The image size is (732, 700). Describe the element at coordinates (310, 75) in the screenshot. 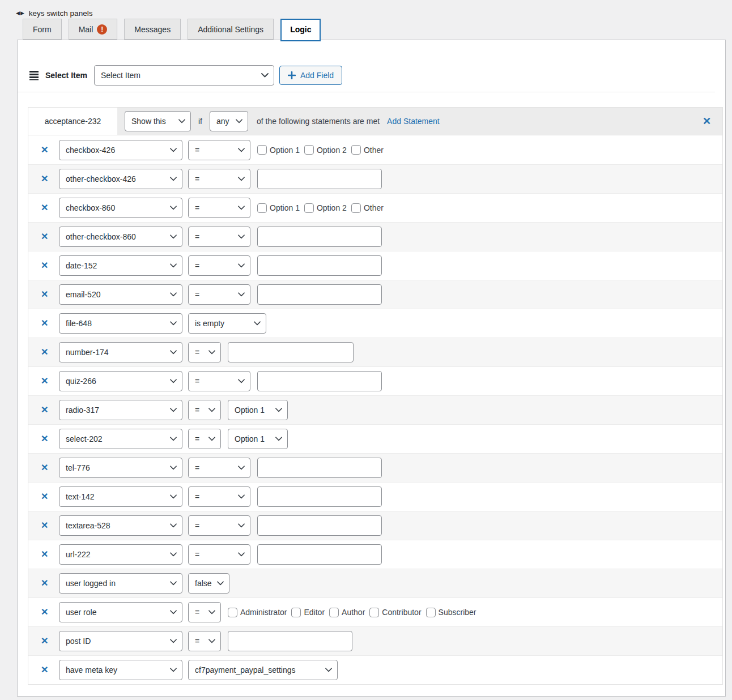

I see `add-field-button: Add Field` at that location.